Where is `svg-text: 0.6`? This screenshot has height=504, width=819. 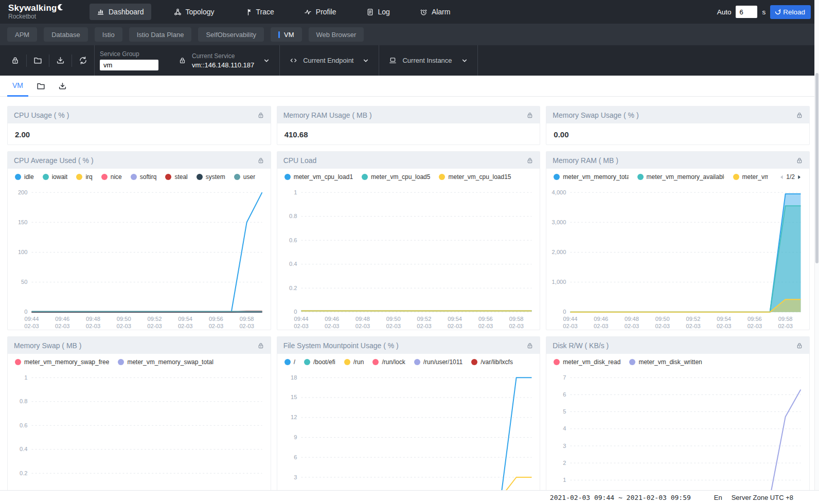
svg-text: 0.6 is located at coordinates (24, 425).